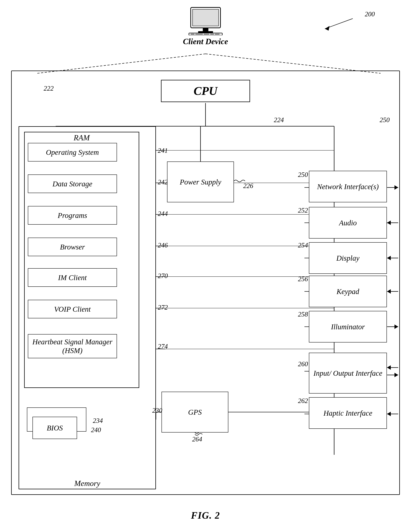 This screenshot has height=532, width=411. Describe the element at coordinates (163, 346) in the screenshot. I see `ref-274: 274` at that location.